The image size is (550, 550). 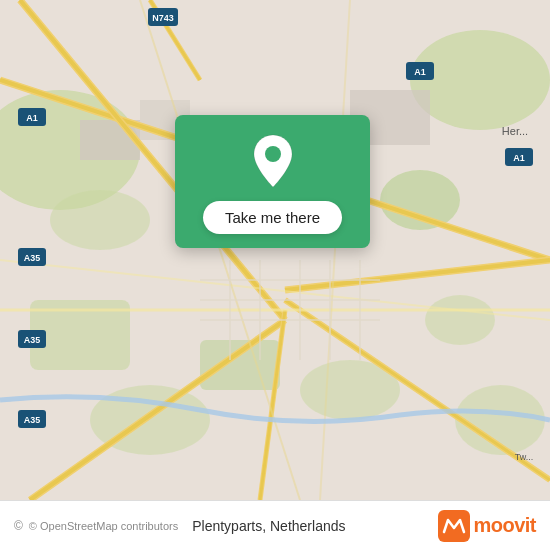 What do you see at coordinates (18, 526) in the screenshot?
I see `copyright-icon: ©` at bounding box center [18, 526].